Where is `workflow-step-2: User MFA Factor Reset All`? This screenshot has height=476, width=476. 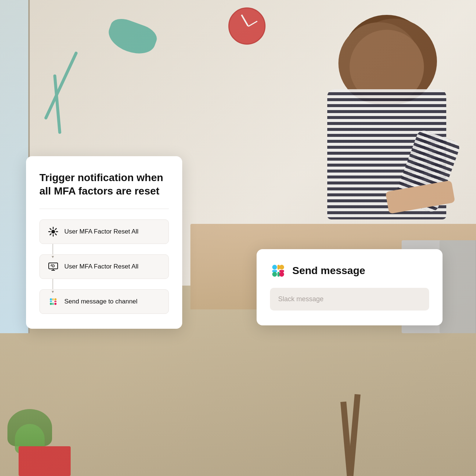 workflow-step-2: User MFA Factor Reset All is located at coordinates (104, 267).